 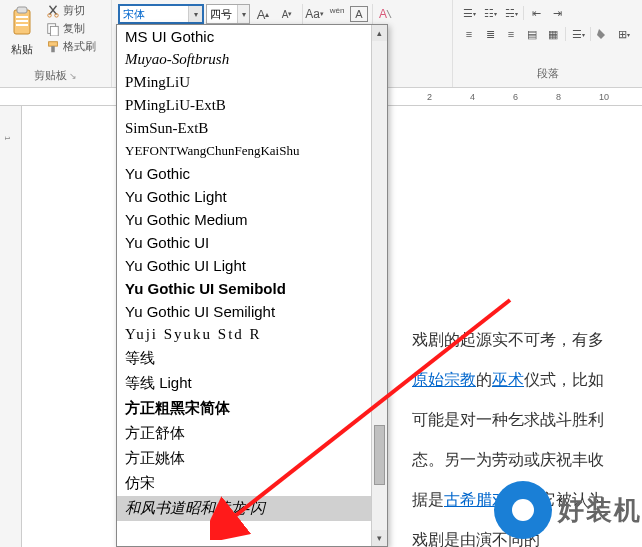 I want to click on multilevel-list-button: ☵▾, so click(x=511, y=13).